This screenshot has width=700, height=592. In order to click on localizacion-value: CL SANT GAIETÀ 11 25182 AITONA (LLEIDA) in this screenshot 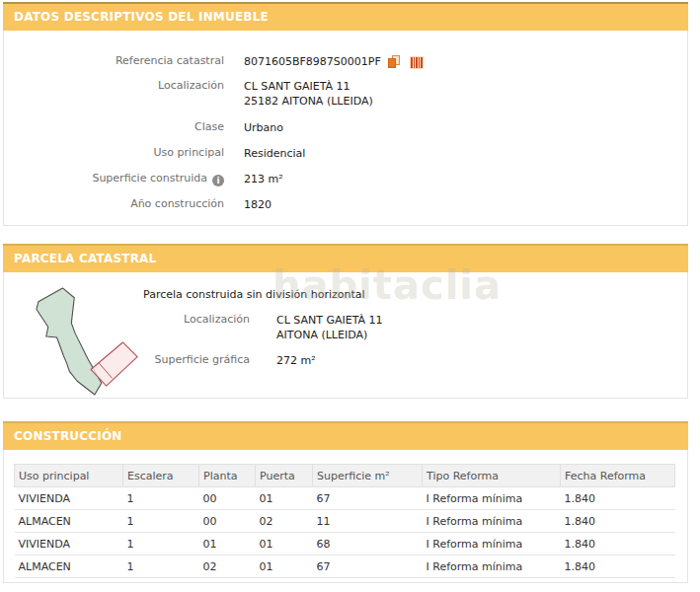, I will do `click(308, 94)`.